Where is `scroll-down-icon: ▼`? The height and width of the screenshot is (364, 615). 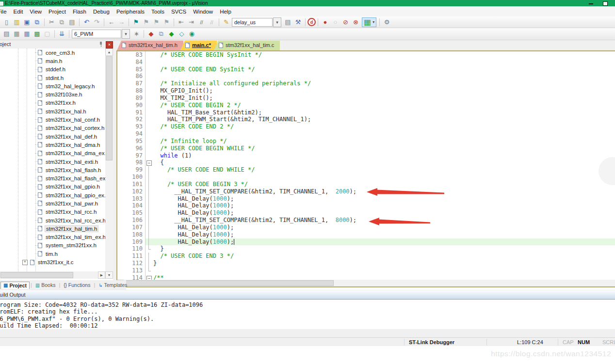 scroll-down-icon: ▼ is located at coordinates (109, 275).